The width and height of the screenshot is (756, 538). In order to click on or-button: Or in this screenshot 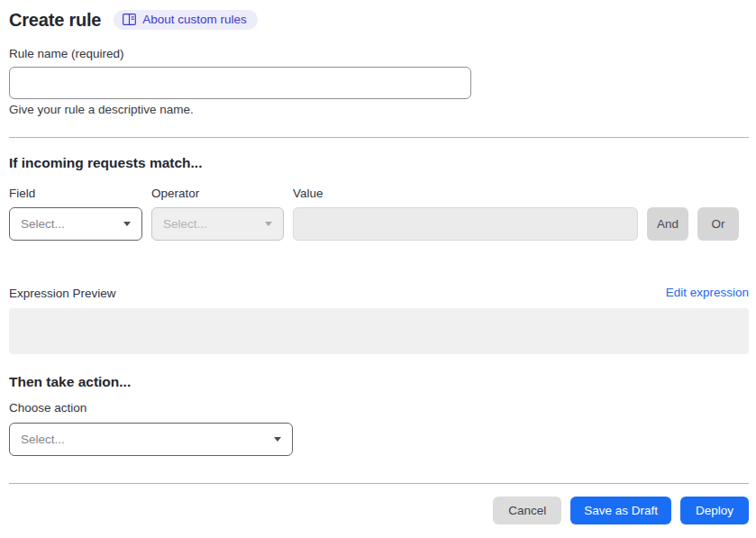, I will do `click(718, 223)`.